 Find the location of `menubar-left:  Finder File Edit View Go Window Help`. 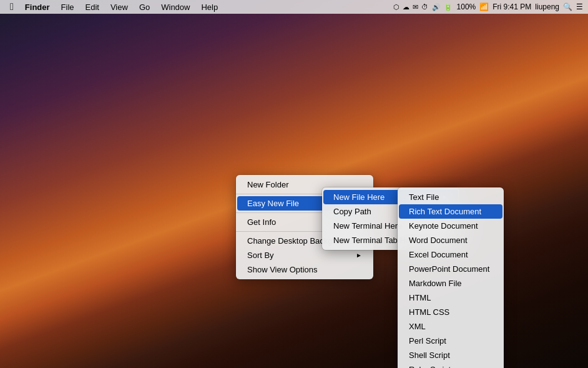

menubar-left:  Finder File Edit View Go Window Help is located at coordinates (114, 7).